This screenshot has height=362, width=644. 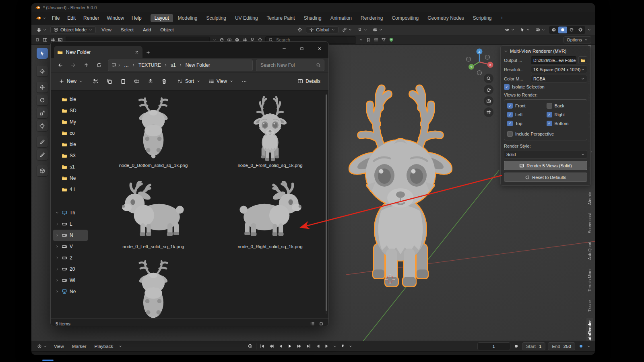 I want to click on tree-this-pc: Th, so click(x=70, y=213).